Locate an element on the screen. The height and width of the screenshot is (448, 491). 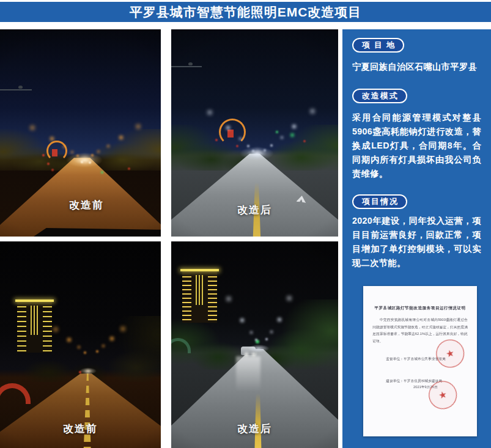
badge-renovation-mode: 改造模式 is located at coordinates (380, 96).